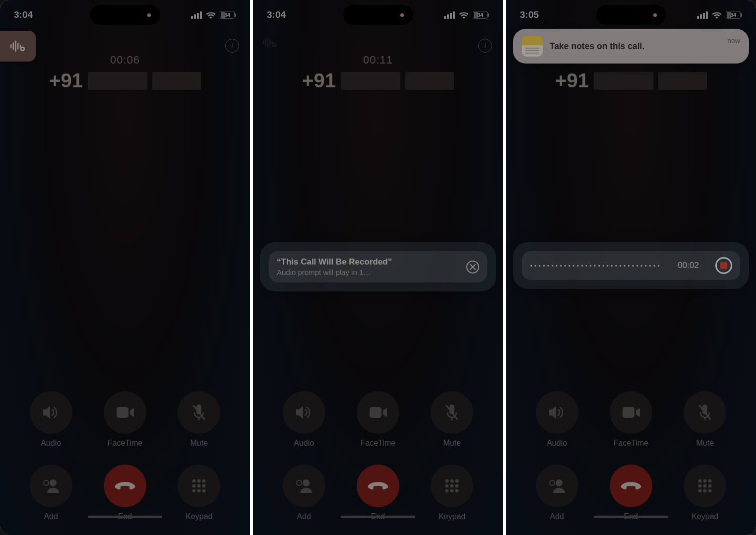 Image resolution: width=756 pixels, height=535 pixels. What do you see at coordinates (724, 266) in the screenshot?
I see `stop-recording-button` at bounding box center [724, 266].